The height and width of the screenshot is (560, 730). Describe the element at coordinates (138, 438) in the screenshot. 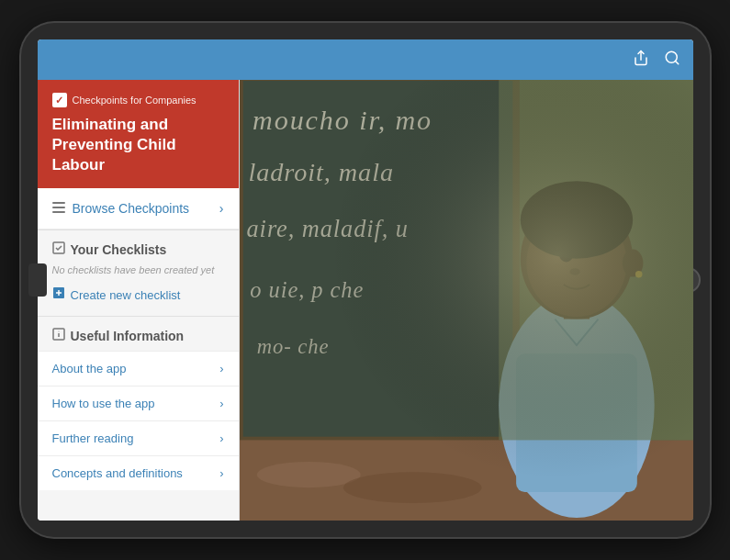

I see `further-reading-item: Further reading ›` at that location.